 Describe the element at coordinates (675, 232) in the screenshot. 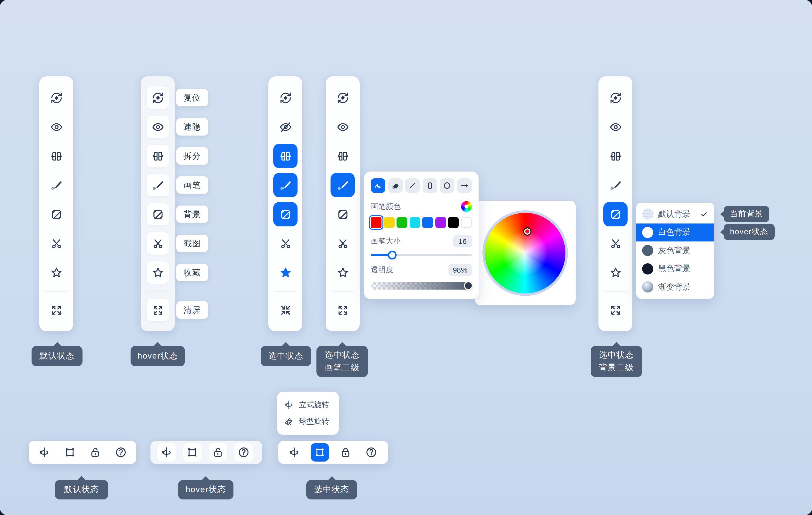

I see `menu-item-white-background: 白色背景` at that location.